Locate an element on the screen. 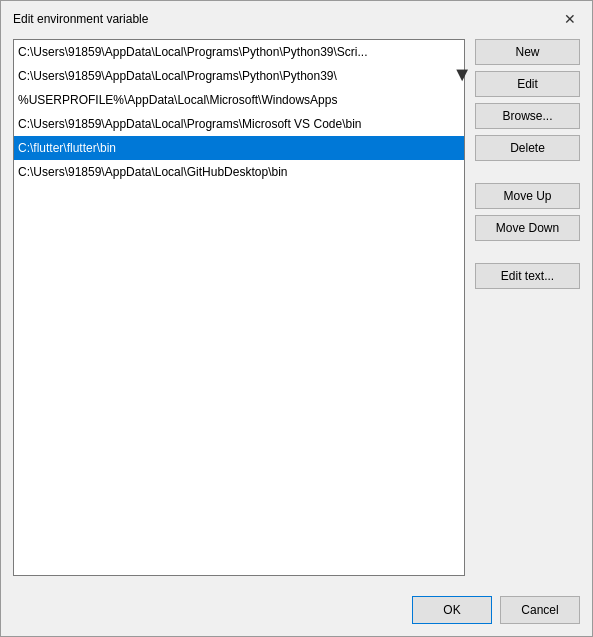 The width and height of the screenshot is (593, 637). list-item: C:\Users\91859\AppData\Local\Programs\Mi… is located at coordinates (239, 124).